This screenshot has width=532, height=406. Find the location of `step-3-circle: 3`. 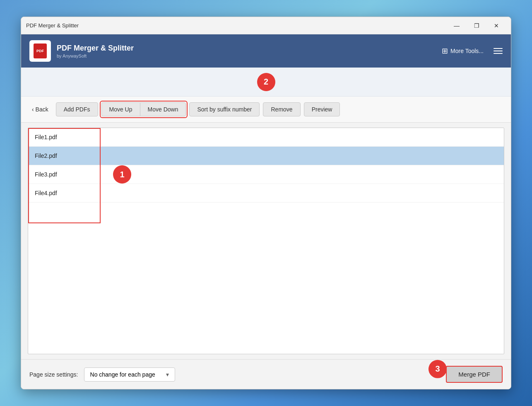

step-3-circle: 3 is located at coordinates (438, 369).